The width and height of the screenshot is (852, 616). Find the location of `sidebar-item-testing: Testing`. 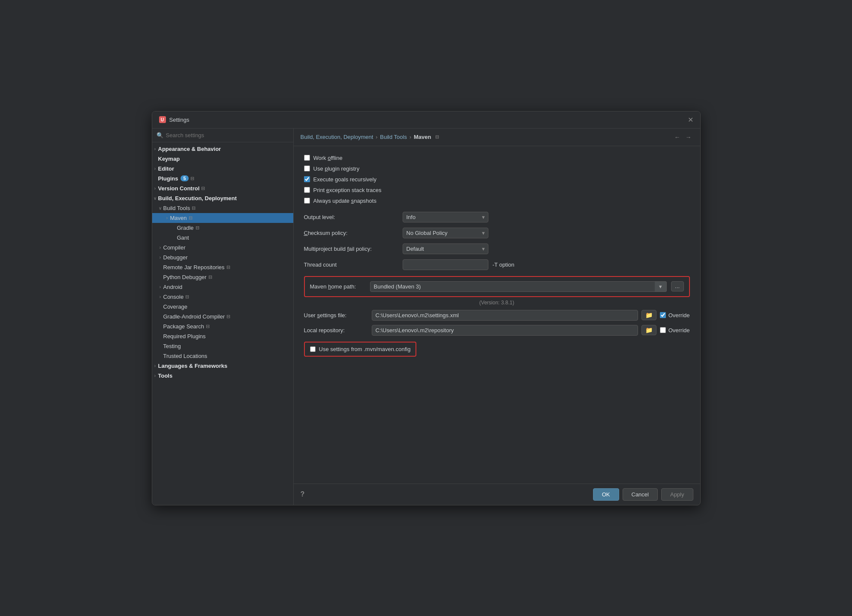

sidebar-item-testing: Testing is located at coordinates (223, 346).